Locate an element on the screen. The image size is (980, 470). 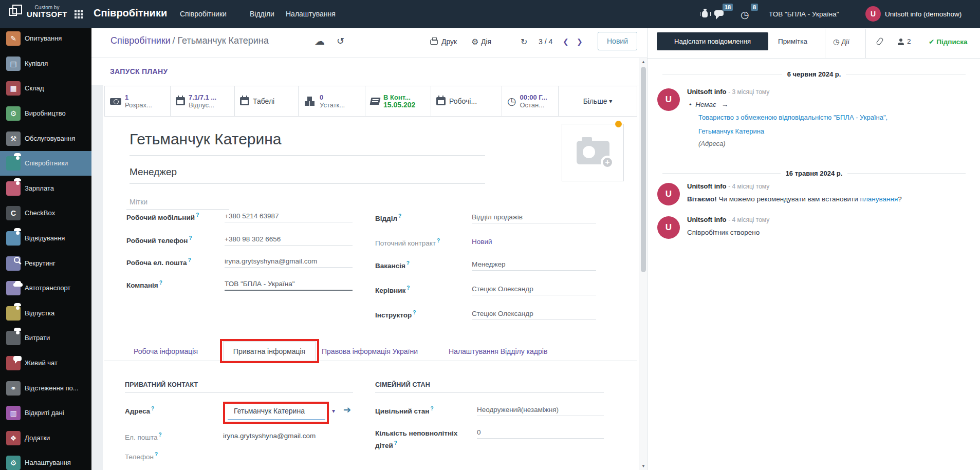
address-dropdown-caret-icon: ▾ is located at coordinates (334, 411).